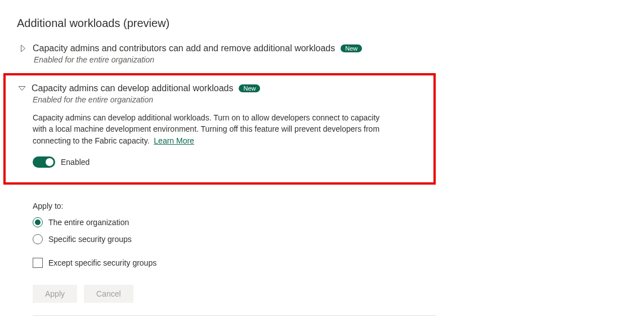 This screenshot has height=336, width=644. What do you see at coordinates (330, 294) in the screenshot?
I see `button-row: Apply Cancel` at bounding box center [330, 294].